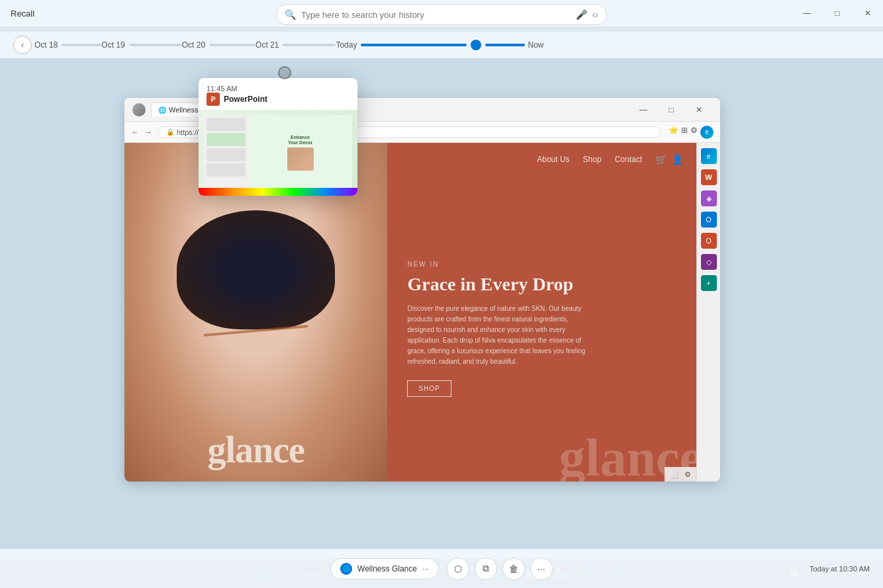 The height and width of the screenshot is (588, 883). Describe the element at coordinates (113, 45) in the screenshot. I see `timeline-label-oct19: Oct 19` at that location.